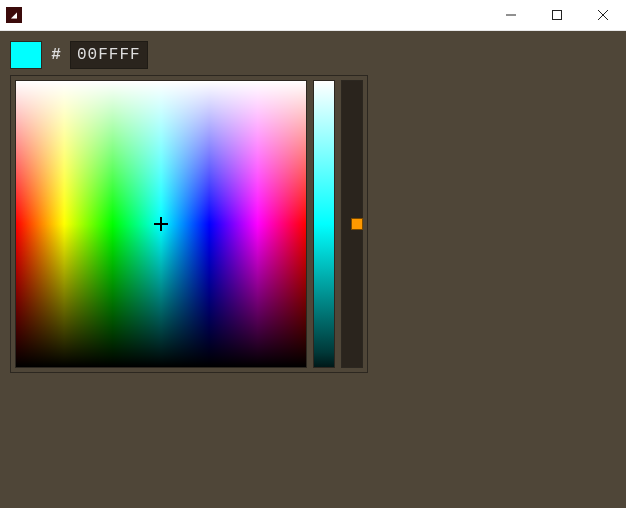 This screenshot has width=626, height=508. Describe the element at coordinates (14, 15) in the screenshot. I see `app-glyph: ◢` at that location.